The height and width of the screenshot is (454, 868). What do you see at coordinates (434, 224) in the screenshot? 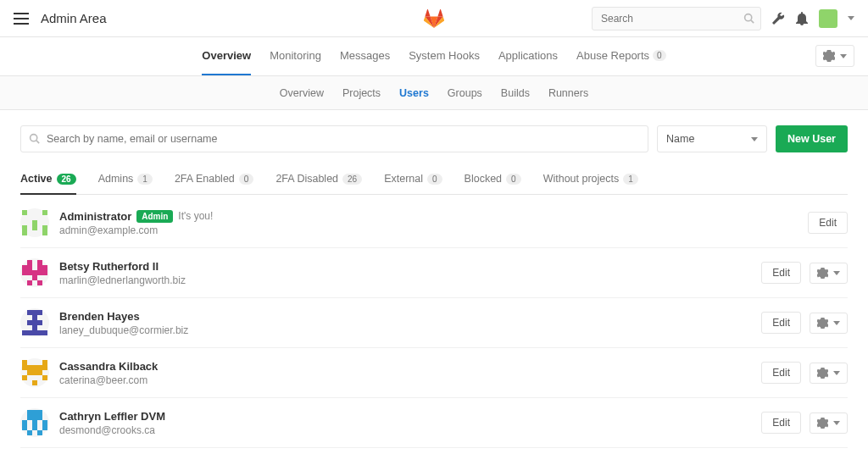
I see `user-row: AdministratorAdminIt's you!admin@example…` at bounding box center [434, 224].